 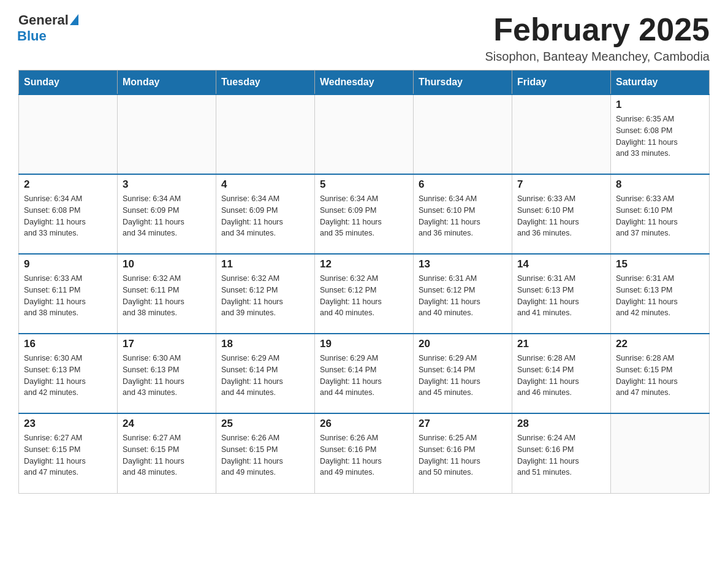 What do you see at coordinates (32, 36) in the screenshot?
I see `logo-blue-text: Blue` at bounding box center [32, 36].